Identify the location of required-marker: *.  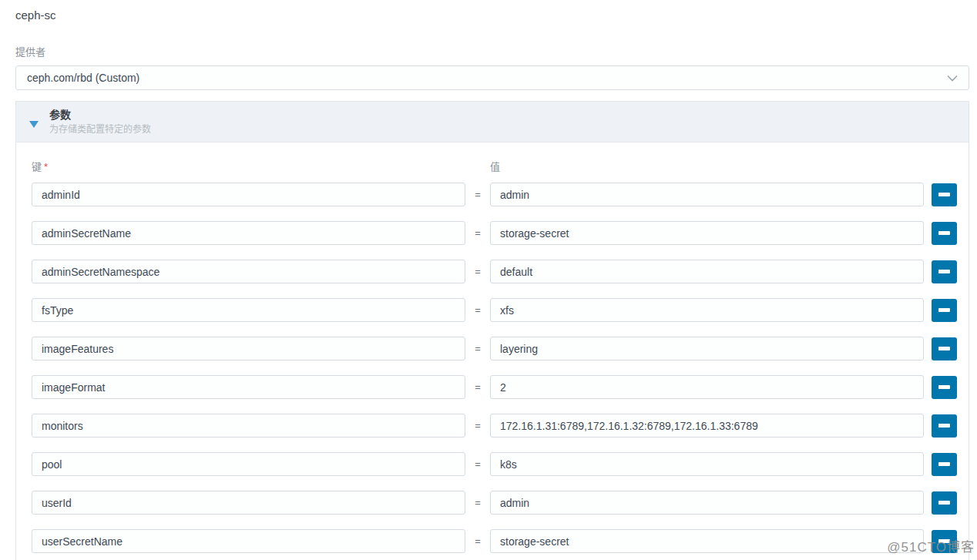
(46, 166).